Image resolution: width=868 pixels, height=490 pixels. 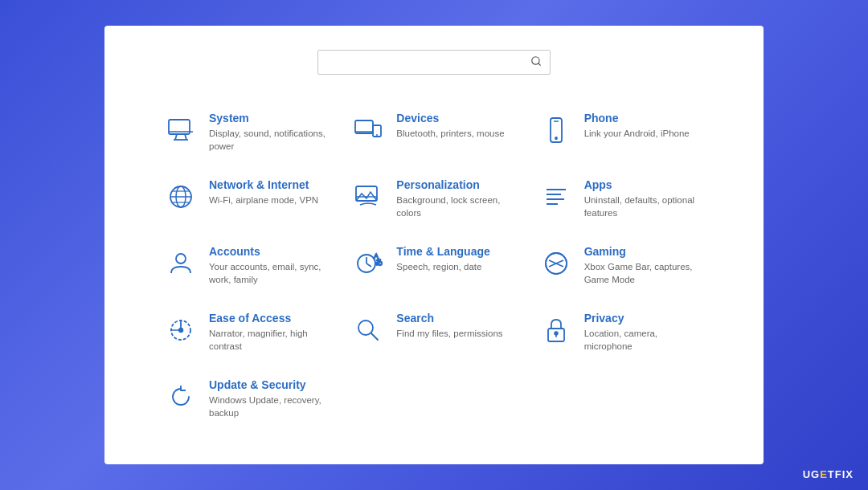 What do you see at coordinates (622, 265) in the screenshot?
I see `settings-item-gaming: GamingXbox Game Bar, captures, Game Mode` at bounding box center [622, 265].